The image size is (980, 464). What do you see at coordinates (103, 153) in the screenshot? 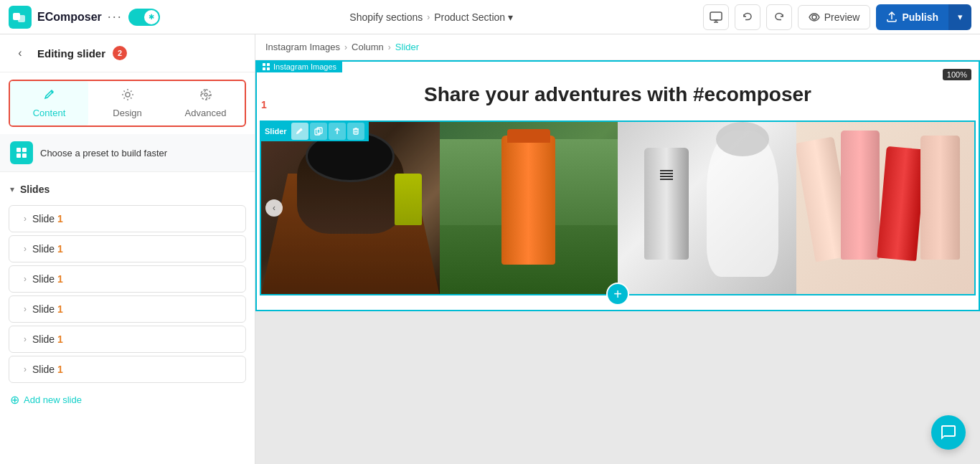
I see `preset-text: Choose a preset to build faster` at bounding box center [103, 153].